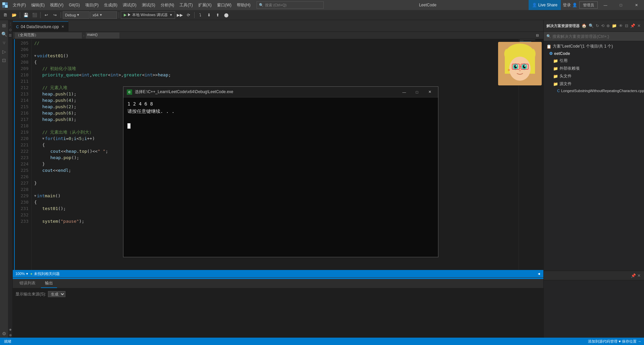 This screenshot has height=345, width=644. What do you see at coordinates (63, 27) in the screenshot?
I see `tab-close-icon: ✕` at bounding box center [63, 27].